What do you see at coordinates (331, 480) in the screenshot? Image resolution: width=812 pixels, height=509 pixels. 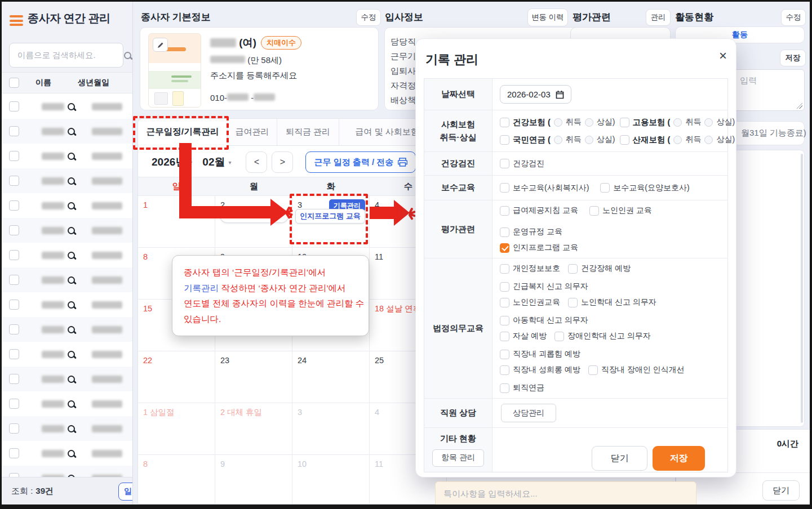 I see `calendar-day-cell: 10` at bounding box center [331, 480].